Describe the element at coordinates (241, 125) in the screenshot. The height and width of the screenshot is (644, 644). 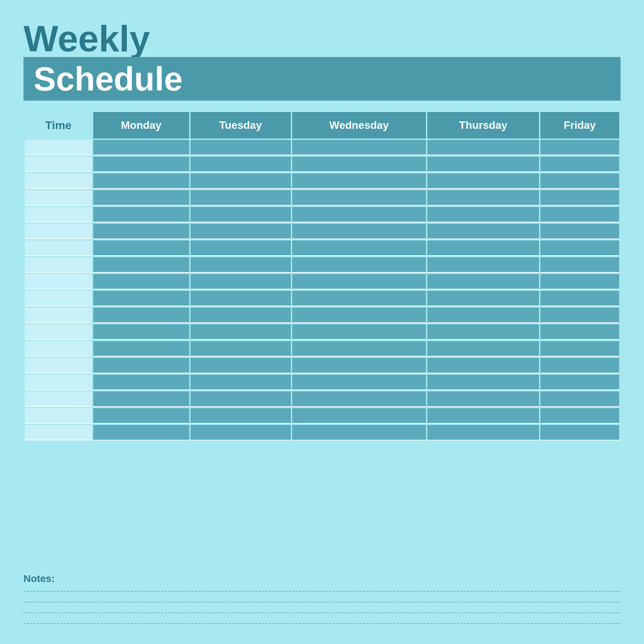
I see `col-header-tuesday: Tuesday` at that location.